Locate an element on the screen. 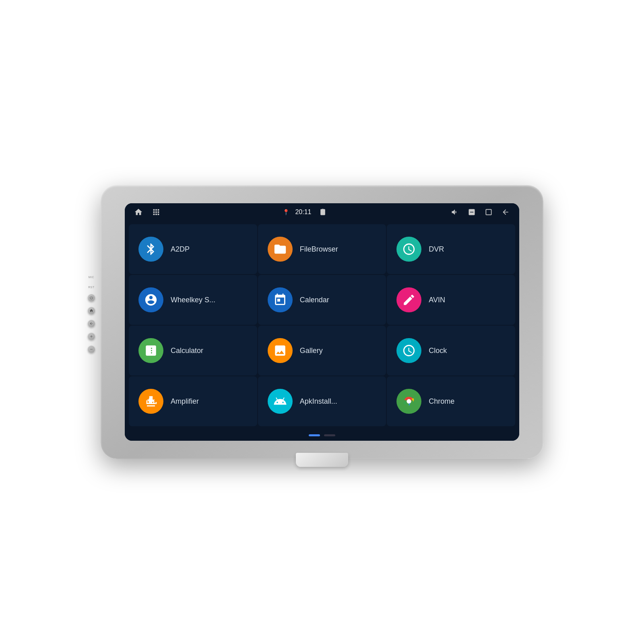 Image resolution: width=644 pixels, height=644 pixels. status-center: 📍 20:11 is located at coordinates (305, 212).